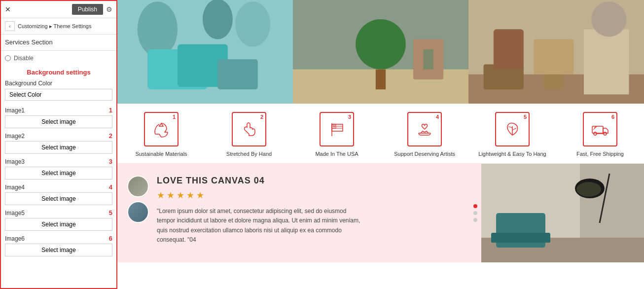  I want to click on image3-label: Image3, so click(15, 162).